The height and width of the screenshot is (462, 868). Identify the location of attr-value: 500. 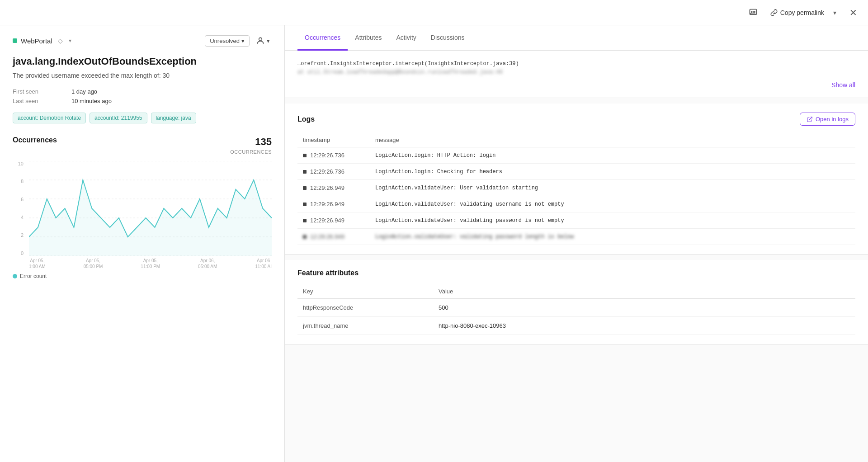
(644, 308).